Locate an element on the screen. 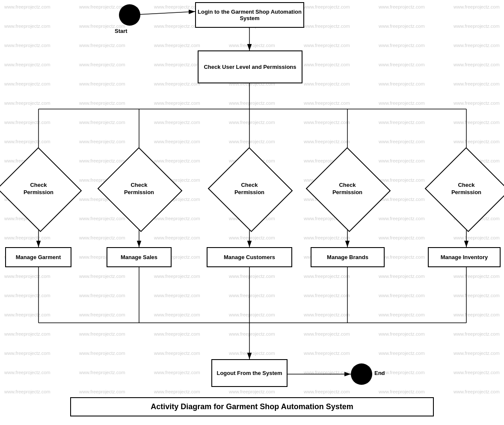 The height and width of the screenshot is (425, 504). logout-node: Logout From the System is located at coordinates (249, 373).